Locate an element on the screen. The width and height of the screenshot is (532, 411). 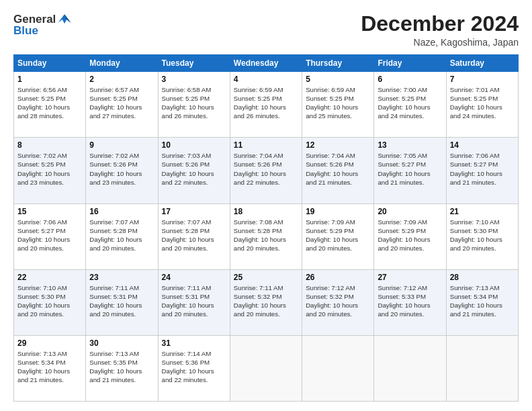
day-number: 23 is located at coordinates (122, 277).